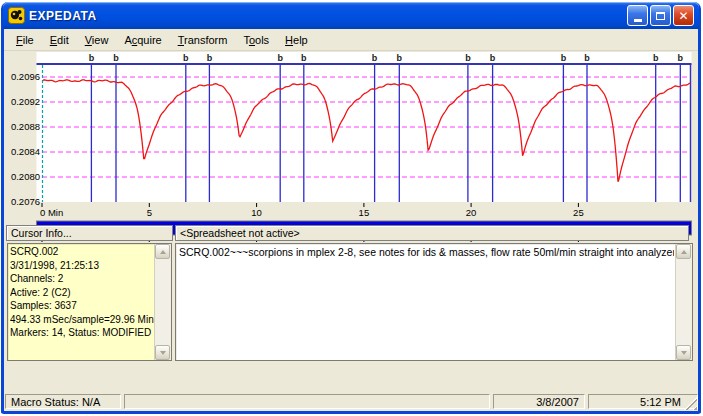  Describe the element at coordinates (638, 16) in the screenshot. I see `minimize-button` at that location.